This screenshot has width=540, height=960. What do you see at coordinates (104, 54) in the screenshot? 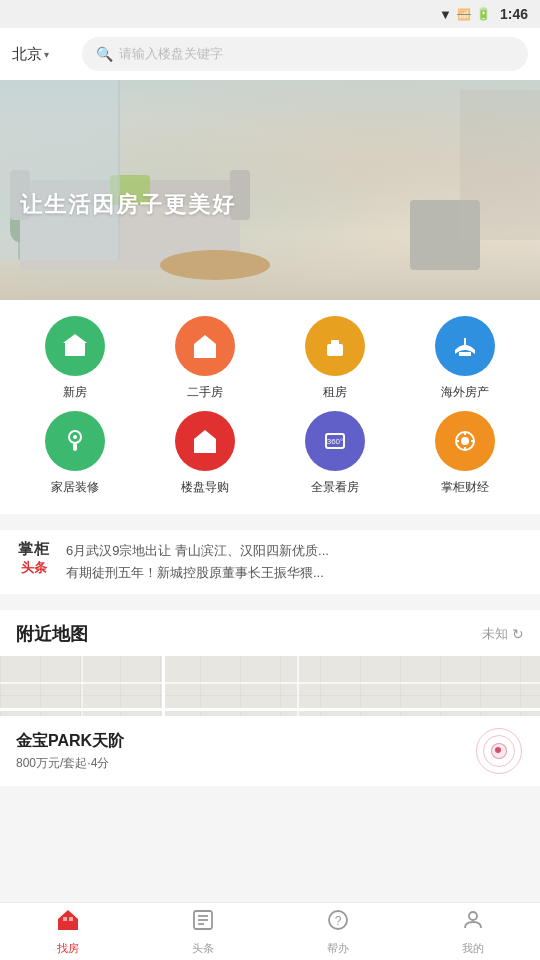
I see `search-icon: 🔍` at bounding box center [104, 54].